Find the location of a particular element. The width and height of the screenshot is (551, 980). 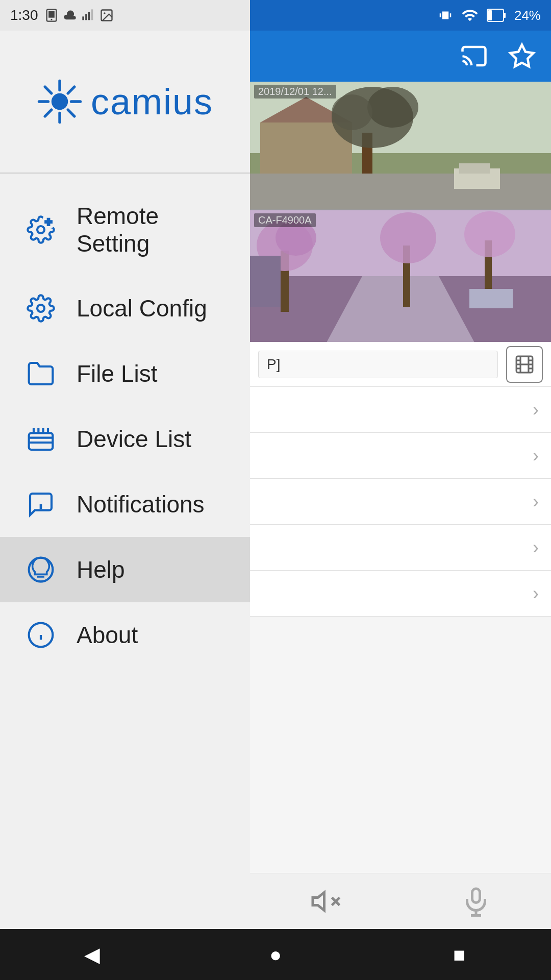

help-icon is located at coordinates (41, 570).